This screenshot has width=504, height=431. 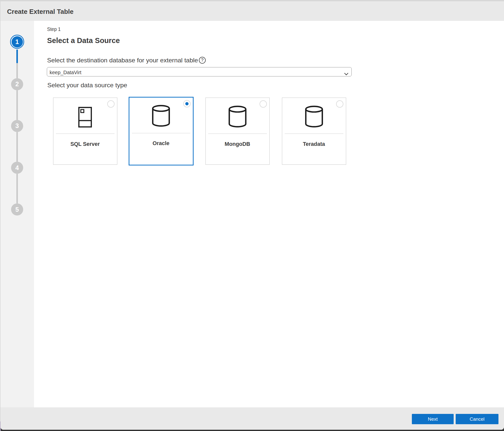 I want to click on stepper-step-2: 2, so click(x=17, y=84).